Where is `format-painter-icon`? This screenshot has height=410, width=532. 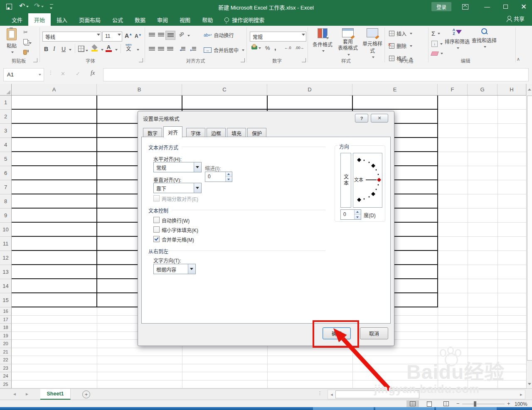 format-painter-icon is located at coordinates (26, 53).